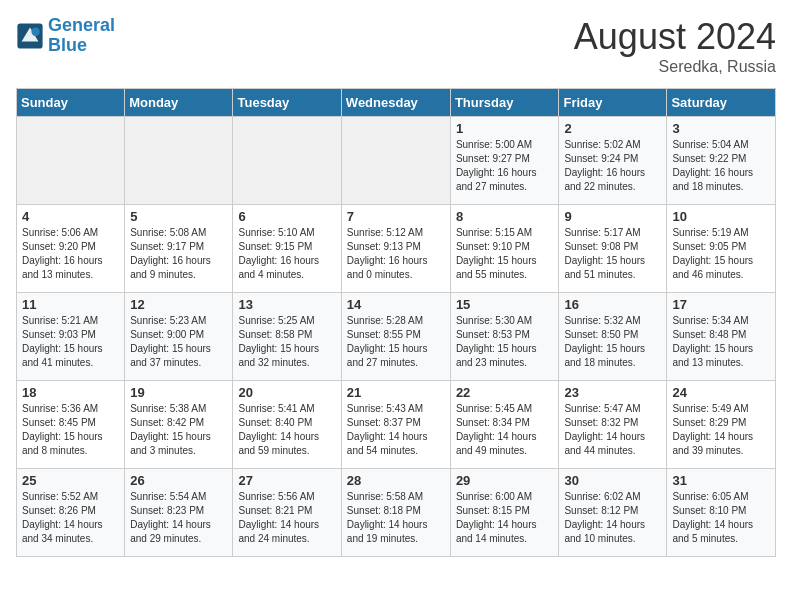 The width and height of the screenshot is (792, 612). Describe the element at coordinates (71, 337) in the screenshot. I see `day-cell: 11Sunrise: 5:21 AM Sunset: 9:03 PM Dayli…` at that location.